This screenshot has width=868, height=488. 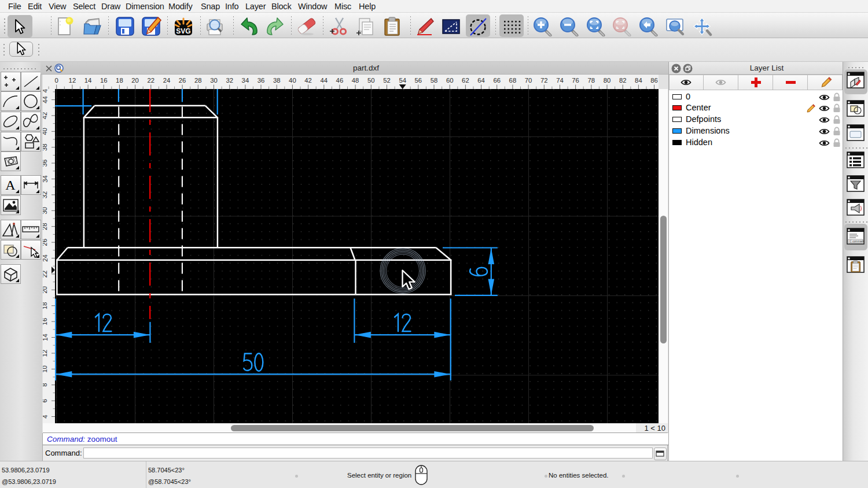 What do you see at coordinates (372, 80) in the screenshot?
I see `svg-text: 50` at bounding box center [372, 80].